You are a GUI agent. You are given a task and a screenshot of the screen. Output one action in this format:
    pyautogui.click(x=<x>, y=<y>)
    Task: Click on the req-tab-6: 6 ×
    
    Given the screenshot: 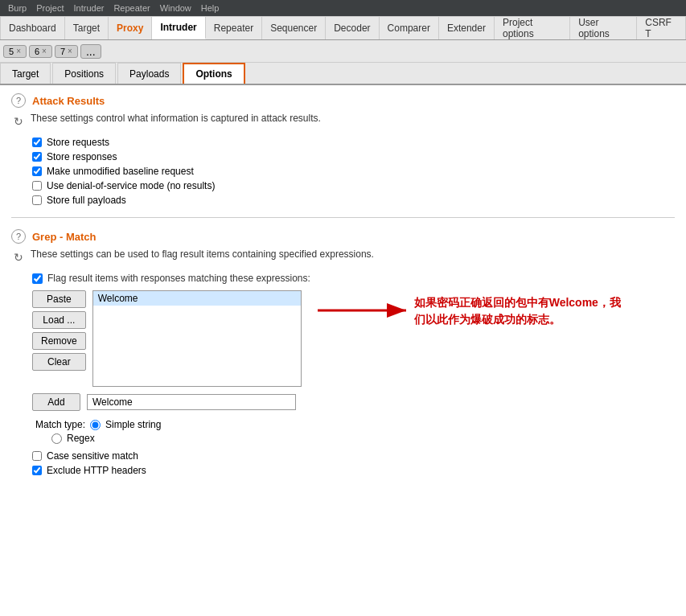 What is the action you would take?
    pyautogui.click(x=40, y=51)
    